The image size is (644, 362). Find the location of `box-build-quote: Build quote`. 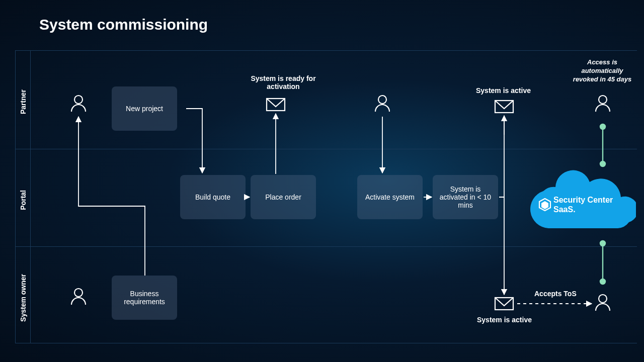

box-build-quote: Build quote is located at coordinates (213, 197).